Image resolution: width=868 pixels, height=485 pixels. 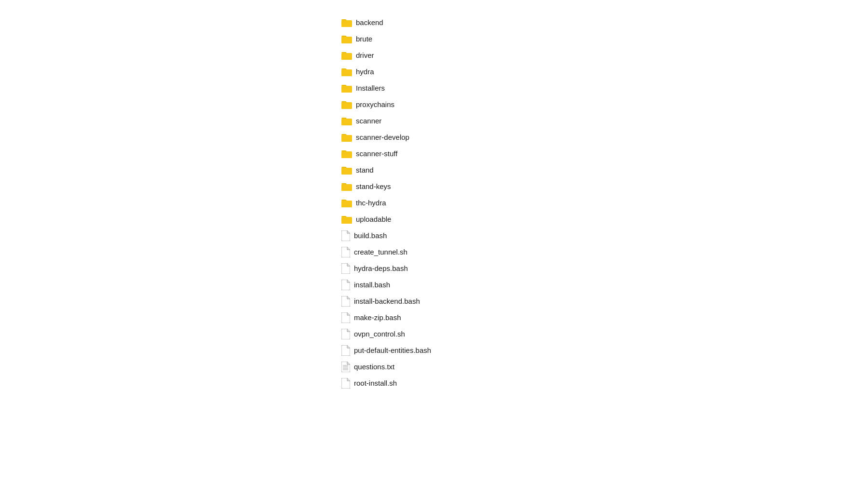 I want to click on list-item-brute: brute, so click(x=434, y=39).